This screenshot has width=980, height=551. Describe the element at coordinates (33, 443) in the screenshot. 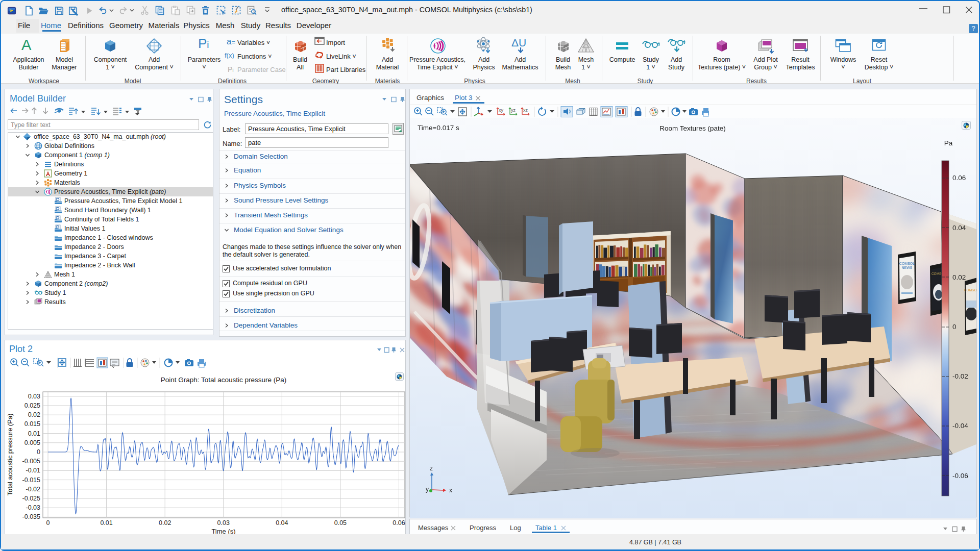

I see `svg-text: 0.005` at that location.